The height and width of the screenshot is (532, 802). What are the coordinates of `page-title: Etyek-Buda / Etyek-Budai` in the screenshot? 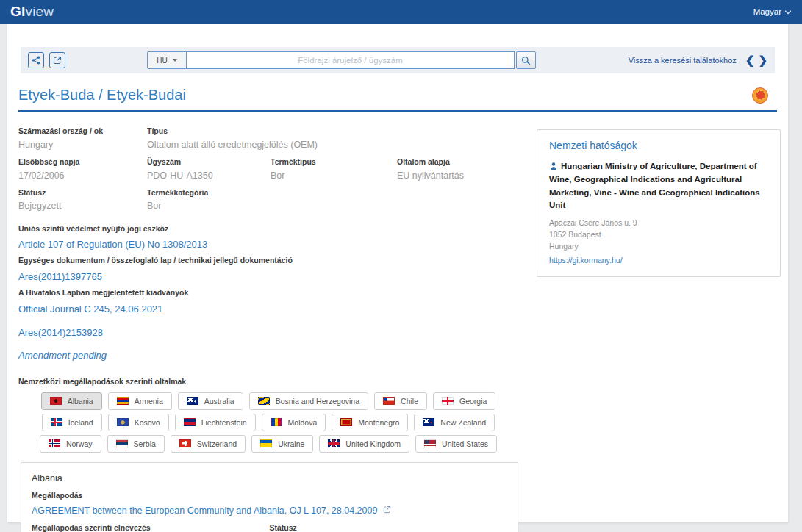 It's located at (102, 96).